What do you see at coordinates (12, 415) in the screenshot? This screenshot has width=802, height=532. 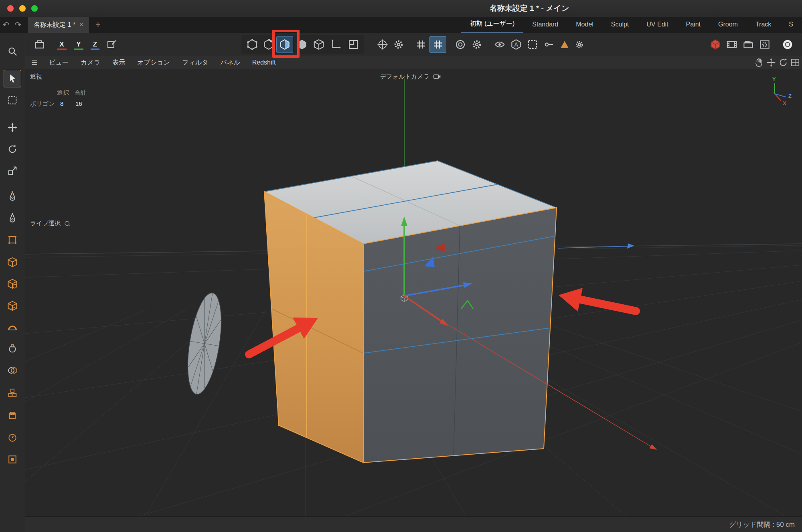 I see `extrude-icon` at bounding box center [12, 415].